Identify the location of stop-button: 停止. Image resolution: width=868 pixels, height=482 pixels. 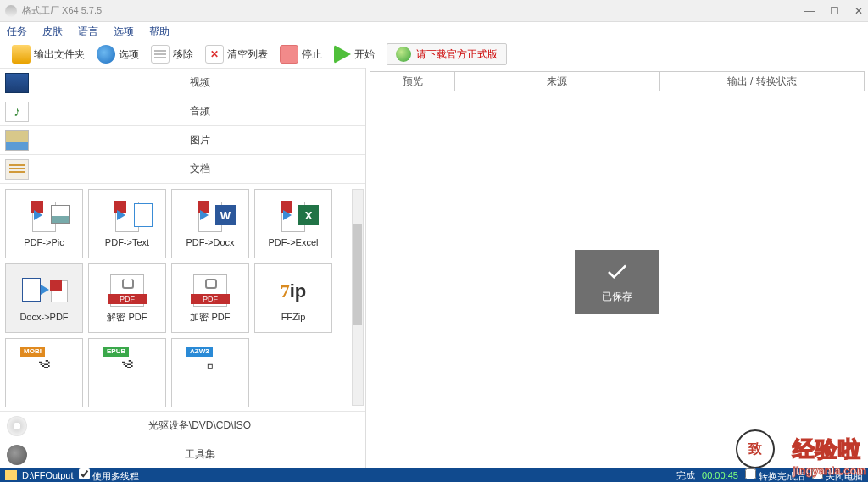
(301, 54).